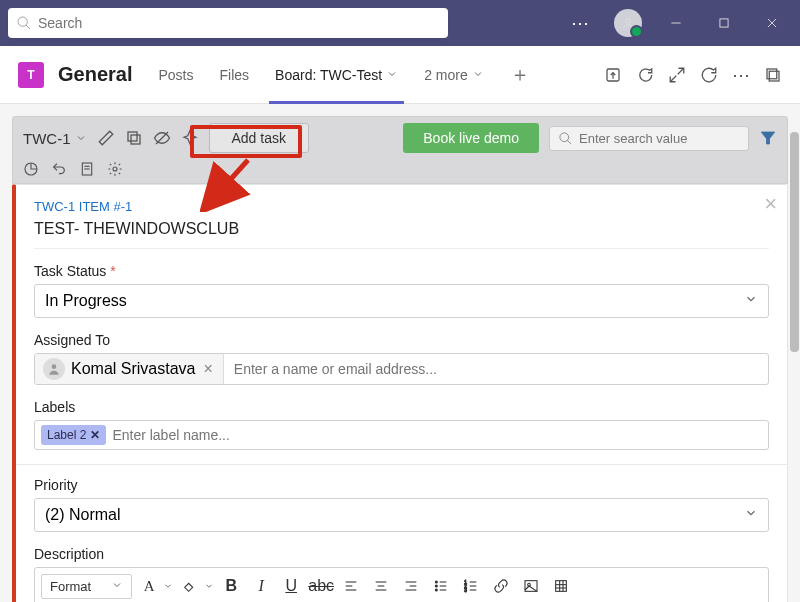 The width and height of the screenshot is (800, 602). Describe the element at coordinates (402, 435) in the screenshot. I see `labels-field: Label 2 ✕` at that location.